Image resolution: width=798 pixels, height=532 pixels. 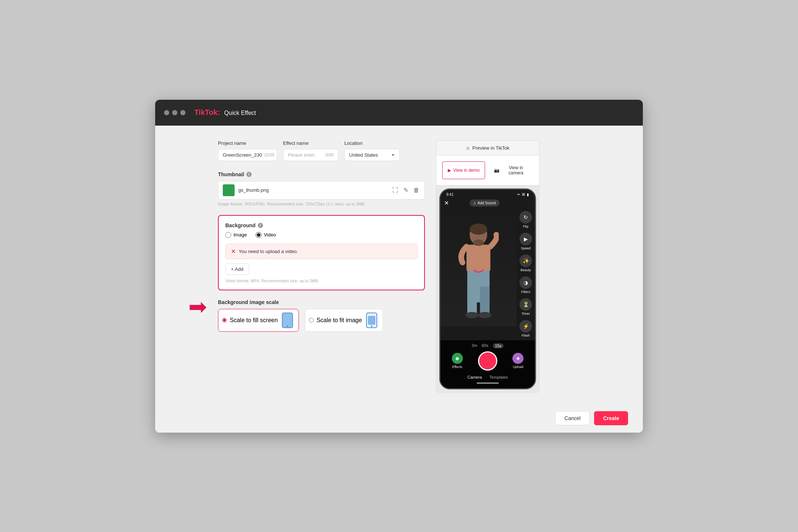 I want to click on phone-bottom-controls: 3m 60s 15s ☻ Effects, so click(x=488, y=364).